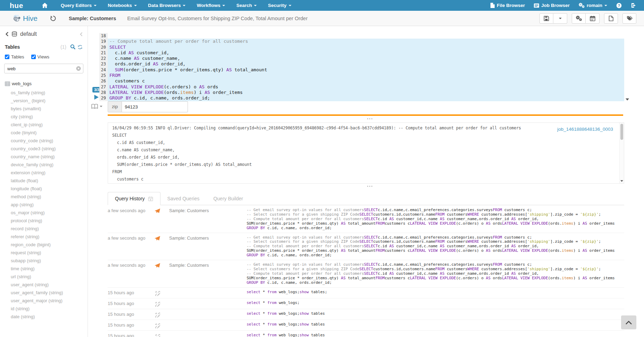  I want to click on column-item: user_agent (string), so click(44, 284).